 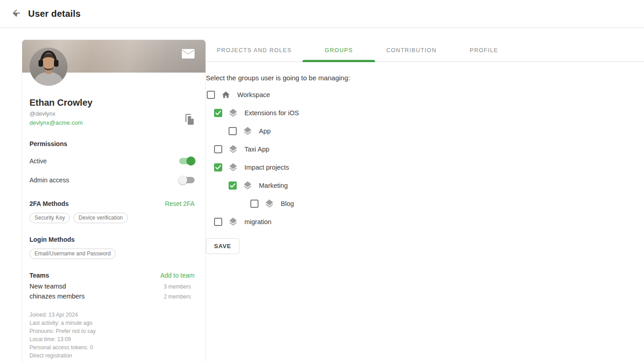 I want to click on back-button, so click(x=16, y=14).